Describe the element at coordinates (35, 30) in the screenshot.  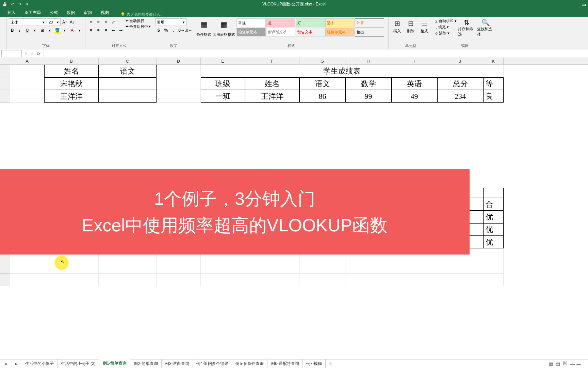
I see `underline-dropdown: ▾` at that location.